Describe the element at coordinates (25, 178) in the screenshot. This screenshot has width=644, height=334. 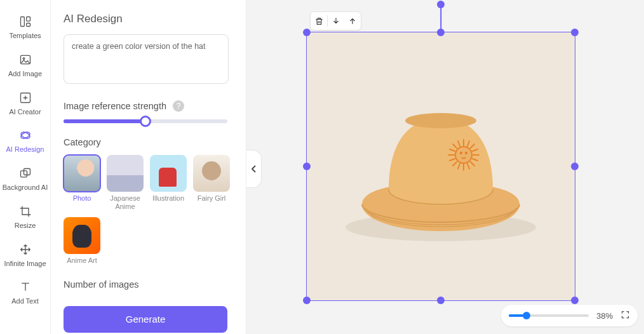
I see `sidebar-item-background-ai: Background AI` at that location.